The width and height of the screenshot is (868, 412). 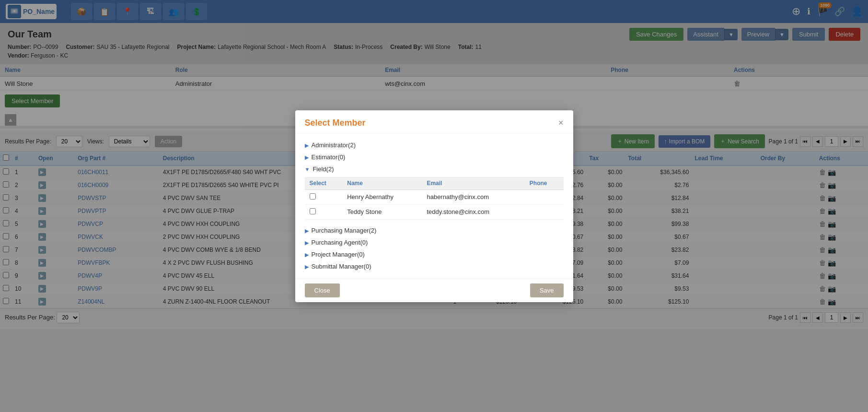 What do you see at coordinates (434, 191) in the screenshot?
I see `tree-item: ▼Field(2) Select Name Email Phone Henry …` at bounding box center [434, 191].